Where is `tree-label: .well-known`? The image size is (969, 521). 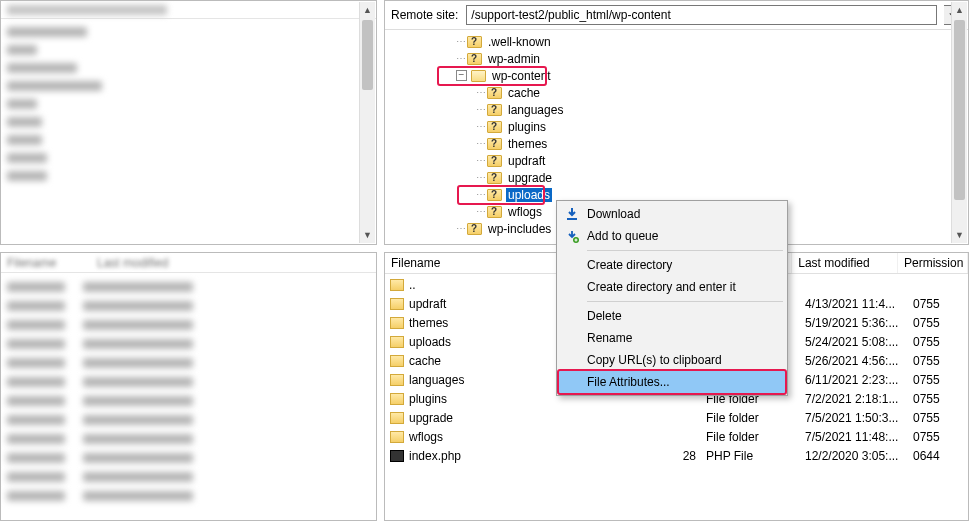 tree-label: .well-known is located at coordinates (520, 42).